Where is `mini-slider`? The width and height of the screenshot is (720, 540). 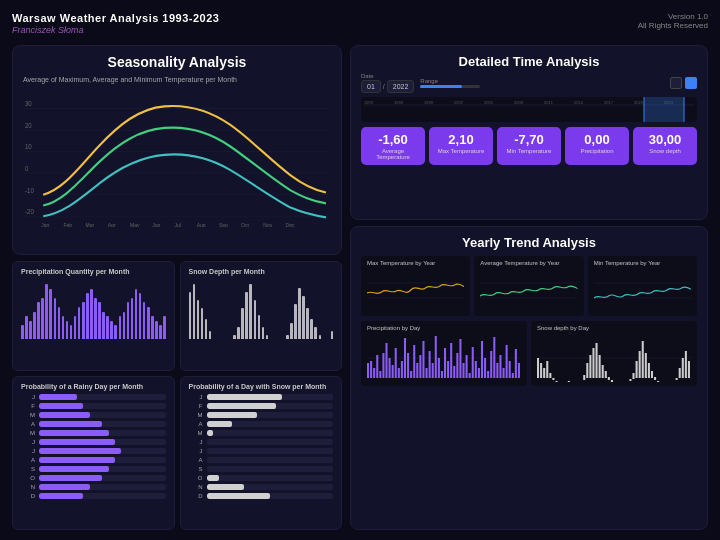 mini-slider is located at coordinates (450, 86).